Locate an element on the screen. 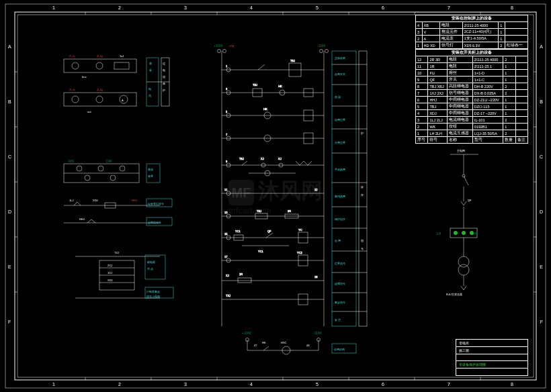 This screenshot has height=392, width=551. title-drawing: 专设备保护原理图 is located at coordinates (492, 365).